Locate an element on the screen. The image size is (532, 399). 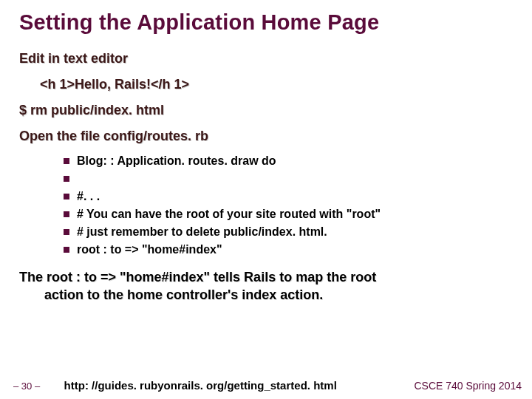
step-open: Open the file config/routes. rb is located at coordinates (266, 136).